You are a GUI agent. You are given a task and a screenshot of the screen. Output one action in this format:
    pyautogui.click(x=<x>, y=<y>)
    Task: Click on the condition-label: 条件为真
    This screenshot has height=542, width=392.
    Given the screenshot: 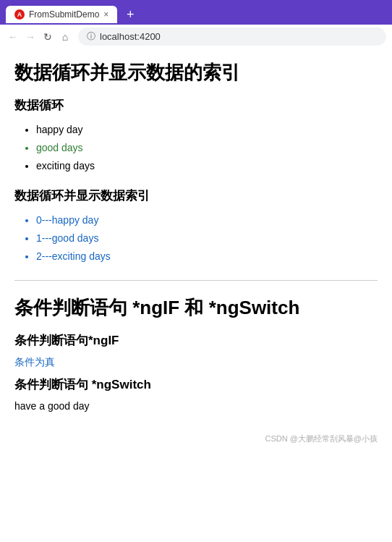 What is the action you would take?
    pyautogui.click(x=196, y=363)
    